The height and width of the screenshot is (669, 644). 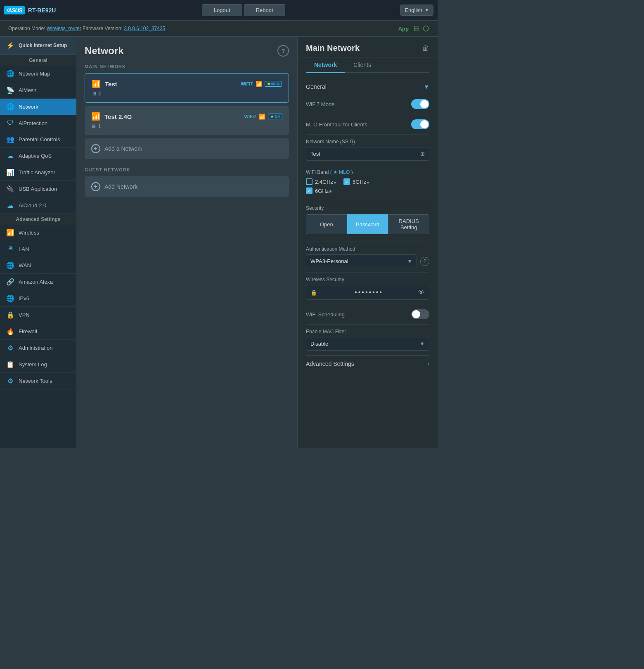 I want to click on qr-code-icon: ⊞, so click(x=423, y=154).